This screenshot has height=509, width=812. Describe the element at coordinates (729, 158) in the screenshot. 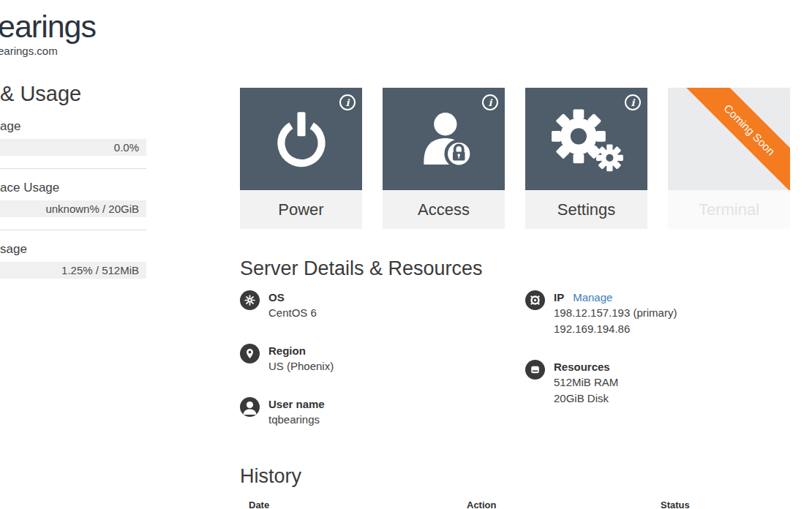

I see `tile-terminal: Coming Soon Terminal` at that location.